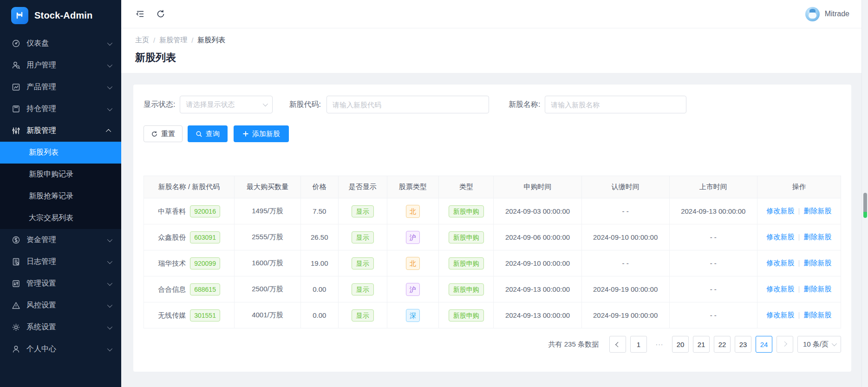 This screenshot has width=868, height=387. I want to click on col-apply-time: 申购时间, so click(538, 187).